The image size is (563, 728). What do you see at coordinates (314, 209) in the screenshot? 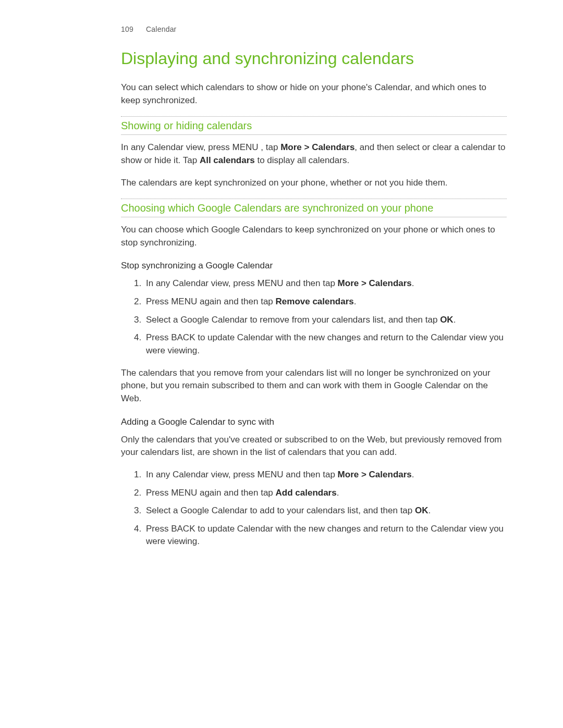
I see `subheading-choosing: Choosing which Google Calendars are sync…` at bounding box center [314, 209].